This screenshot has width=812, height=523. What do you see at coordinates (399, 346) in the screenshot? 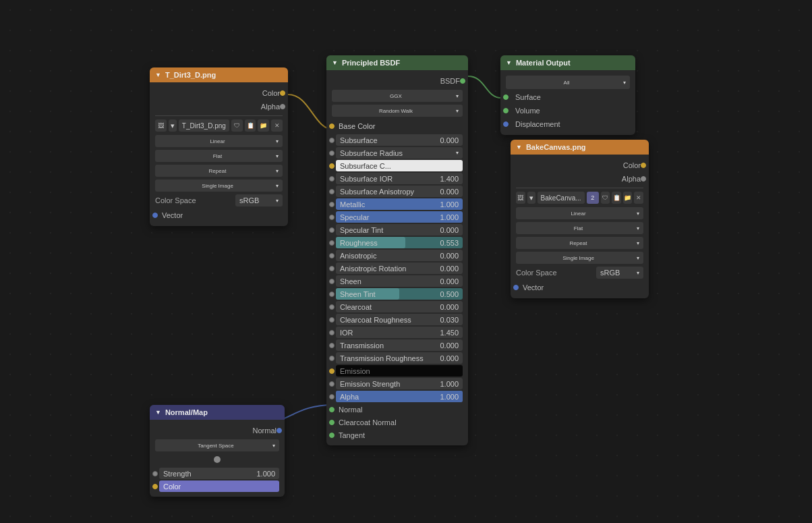
I see `transmission-bar: Transmission 0.000` at bounding box center [399, 346].